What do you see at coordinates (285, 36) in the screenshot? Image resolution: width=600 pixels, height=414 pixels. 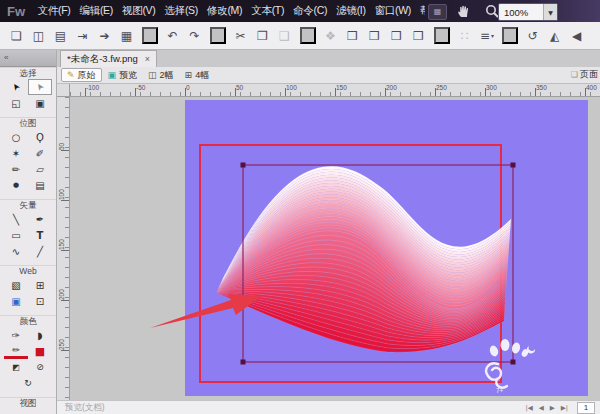 I see `paste-button: ❑` at bounding box center [285, 36].